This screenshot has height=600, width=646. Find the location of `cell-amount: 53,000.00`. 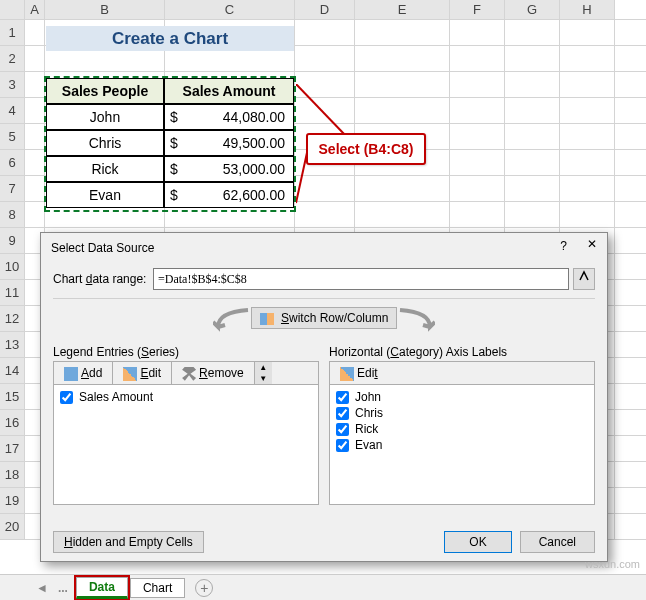

cell-amount: 53,000.00 is located at coordinates (240, 169).